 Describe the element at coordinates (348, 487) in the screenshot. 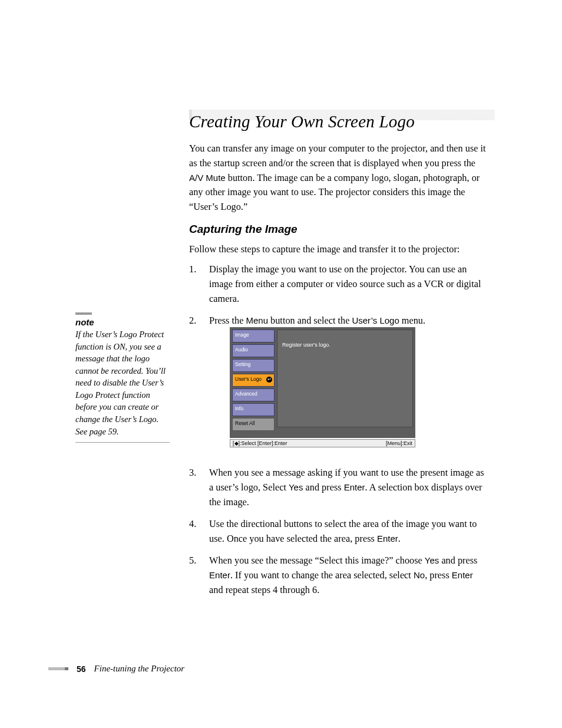

I see `step-body: When you see a message asking if you wan…` at that location.